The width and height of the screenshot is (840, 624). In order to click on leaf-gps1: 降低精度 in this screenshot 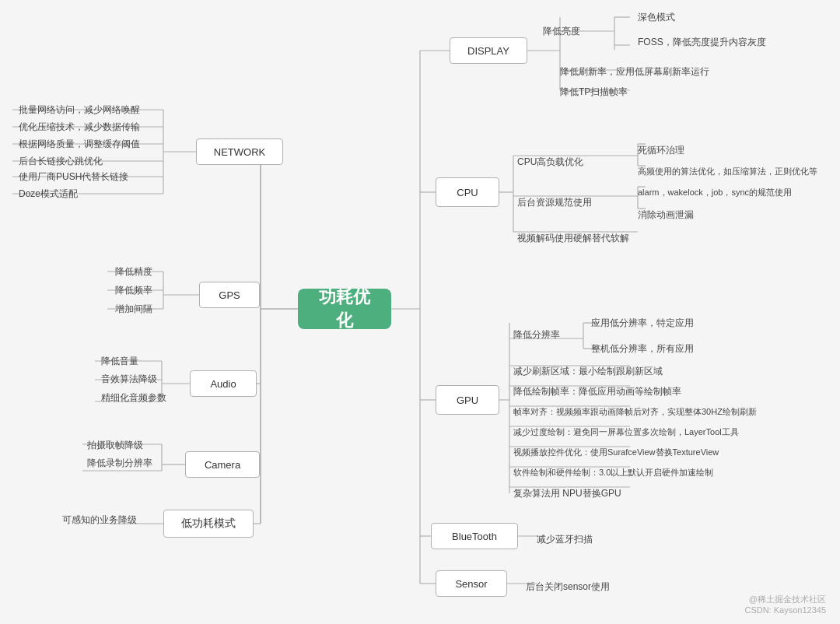, I will do `click(134, 272)`.